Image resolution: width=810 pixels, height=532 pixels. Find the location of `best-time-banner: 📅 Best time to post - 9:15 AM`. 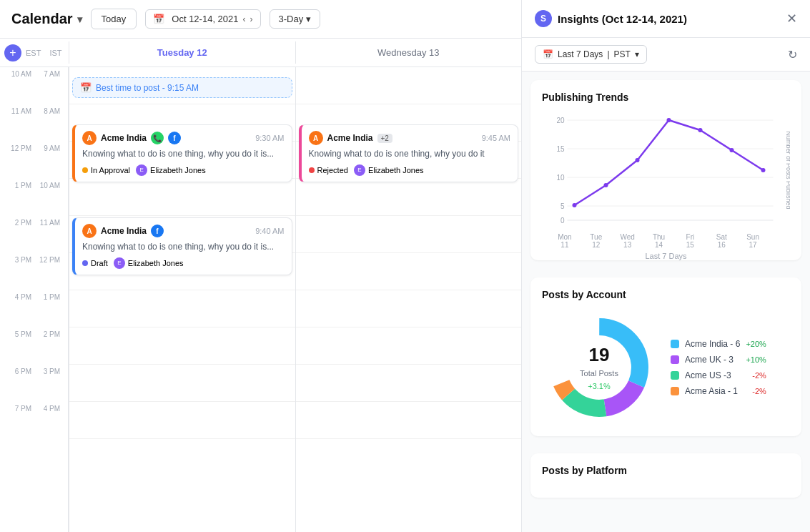

best-time-banner: 📅 Best time to post - 9:15 AM is located at coordinates (182, 87).